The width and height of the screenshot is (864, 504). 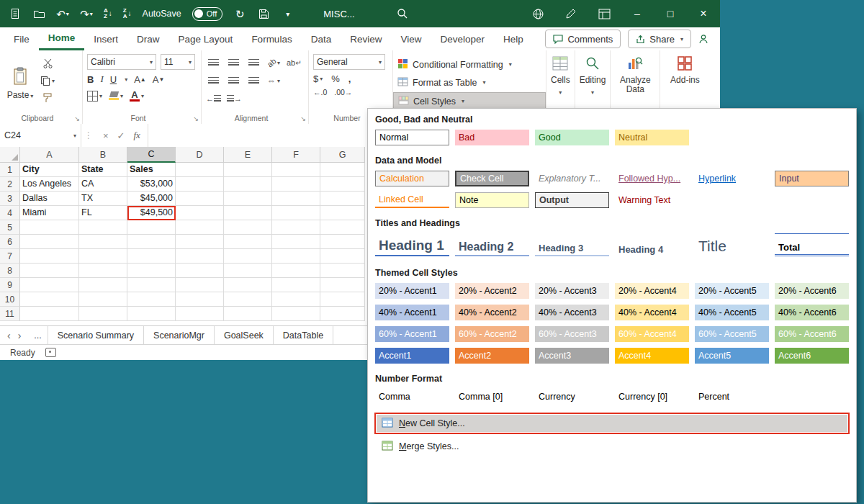 I want to click on open-folder-icon, so click(x=39, y=14).